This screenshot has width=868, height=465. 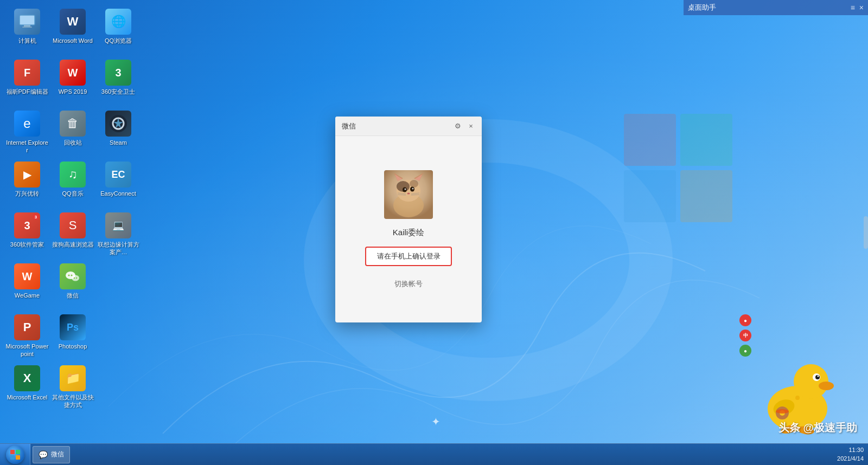 I want to click on desktop-icon-msppt: P Microsoft Powerpoint, so click(x=27, y=335).